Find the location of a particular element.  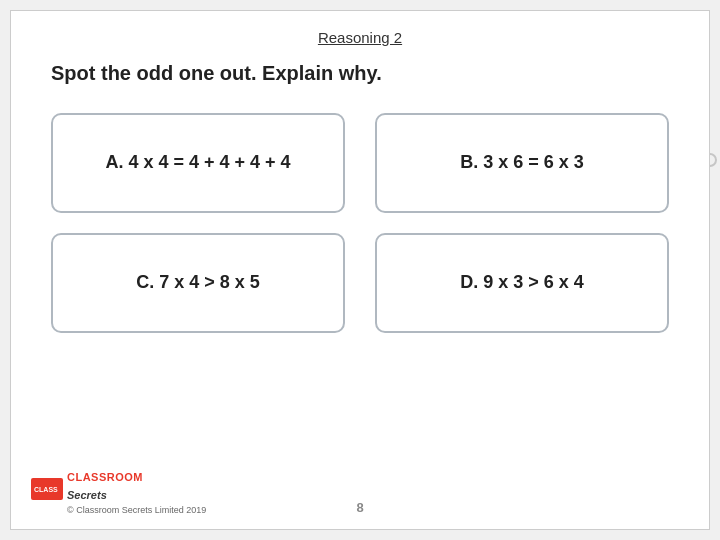

classroom-secrets-logo: CLASS CLASSROOM Secrets © Classroom Secr… is located at coordinates (118, 491).